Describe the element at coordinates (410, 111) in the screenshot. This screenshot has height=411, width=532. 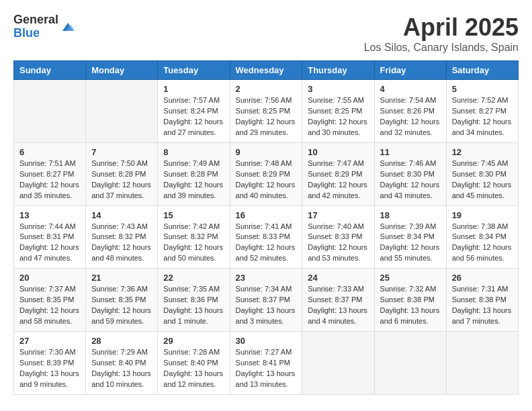
I see `calendar-cell: 4Sunrise: 7:54 AM Sunset: 8:26 PM Daylig…` at that location.